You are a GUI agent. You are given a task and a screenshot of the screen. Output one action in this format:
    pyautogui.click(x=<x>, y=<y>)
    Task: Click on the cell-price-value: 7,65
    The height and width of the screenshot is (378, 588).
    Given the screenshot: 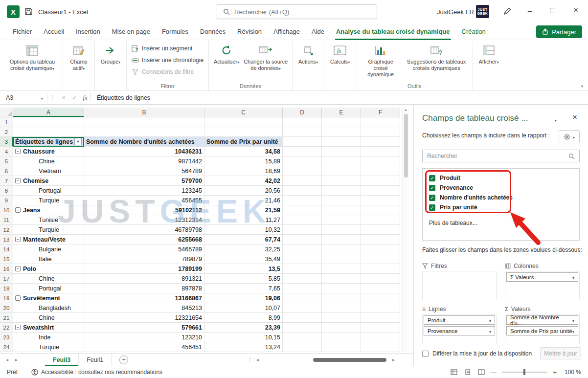 What is the action you would take?
    pyautogui.click(x=244, y=289)
    